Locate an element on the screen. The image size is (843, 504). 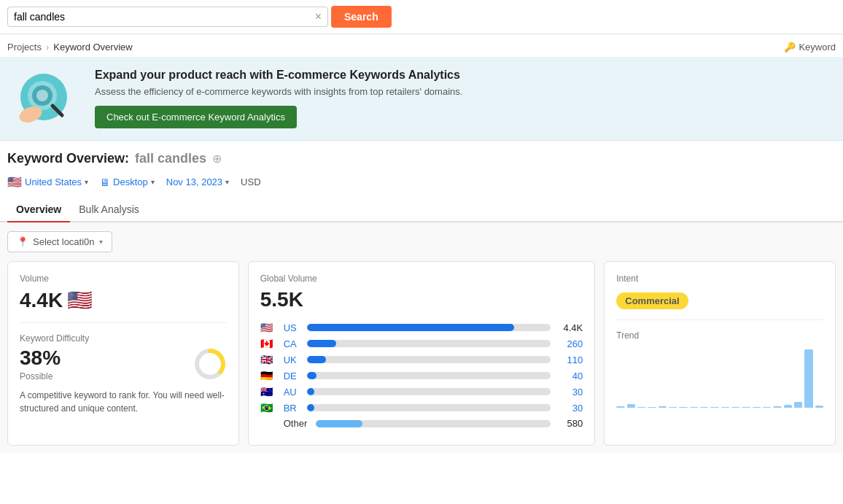
breadcrumb-current: Keyword Overview is located at coordinates (93, 47).